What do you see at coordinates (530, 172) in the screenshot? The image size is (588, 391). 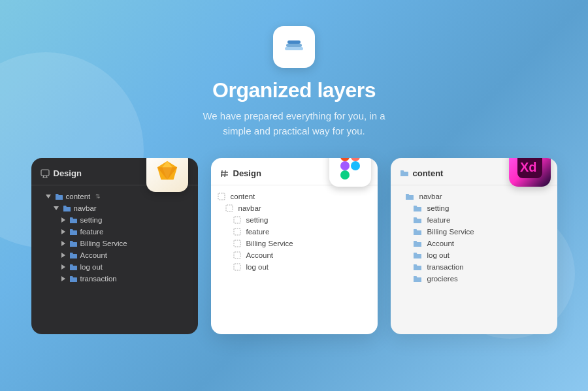 I see `xd-app-icon: Xd` at bounding box center [530, 172].